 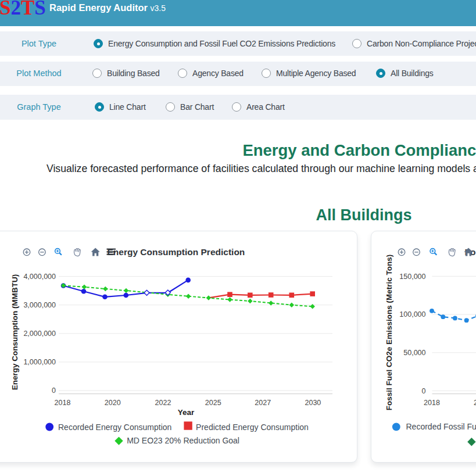 What do you see at coordinates (40, 277) in the screenshot?
I see `svg-text: 4,000,000` at bounding box center [40, 277].